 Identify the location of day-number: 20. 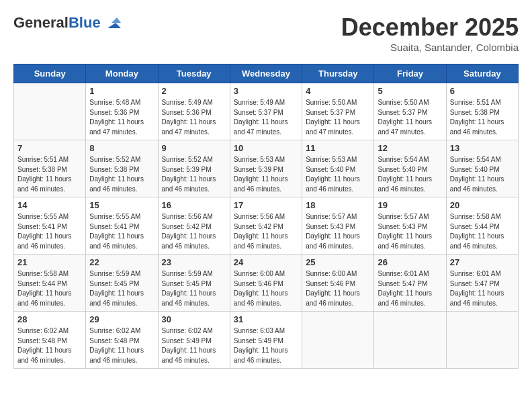
(482, 205).